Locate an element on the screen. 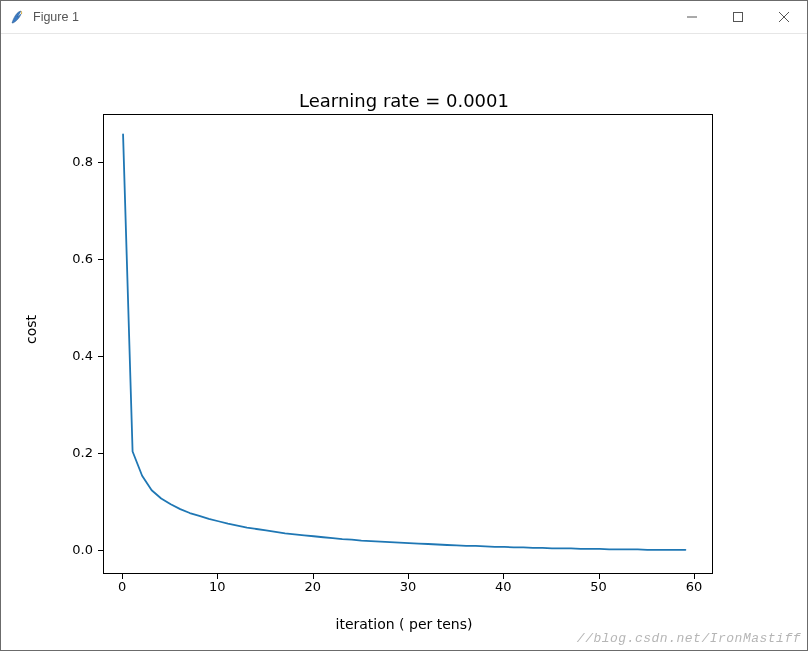 This screenshot has width=808, height=651. y-tick-label: 0.8 is located at coordinates (63, 162).